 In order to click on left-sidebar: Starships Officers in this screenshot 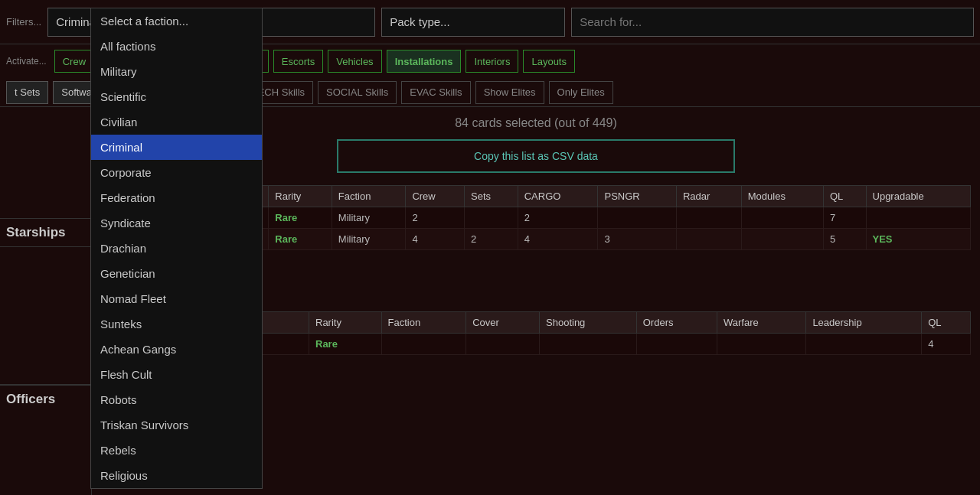, I will do `click(46, 301)`.